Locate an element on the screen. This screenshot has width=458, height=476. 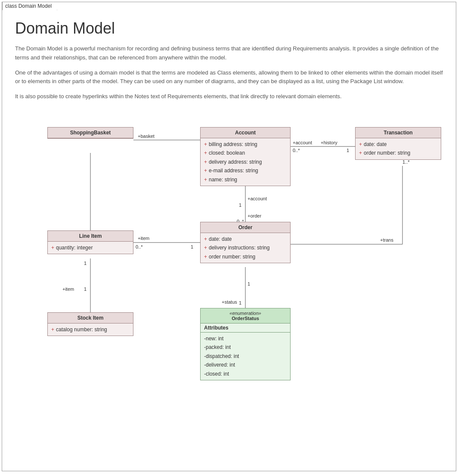
class-orderstatus: «enumeration» OrderStatus Attributes -ne… is located at coordinates (245, 344).